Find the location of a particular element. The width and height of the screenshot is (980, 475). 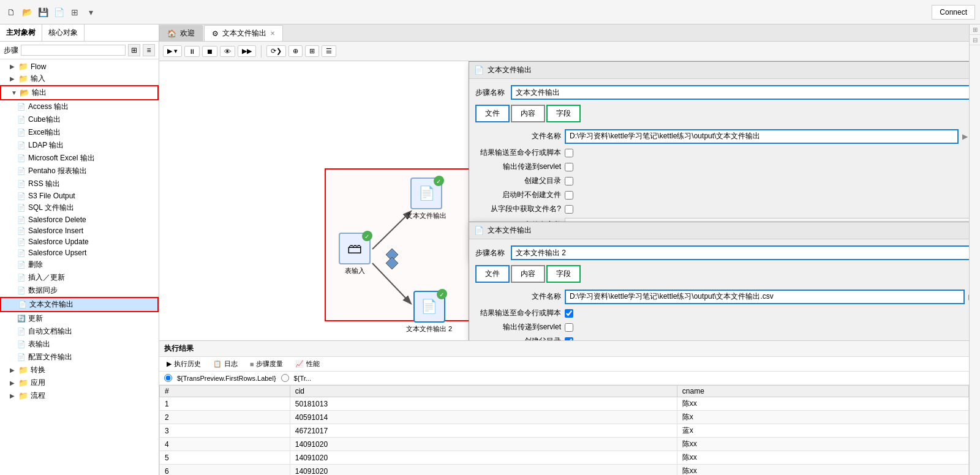

search-input is located at coordinates (74, 50).